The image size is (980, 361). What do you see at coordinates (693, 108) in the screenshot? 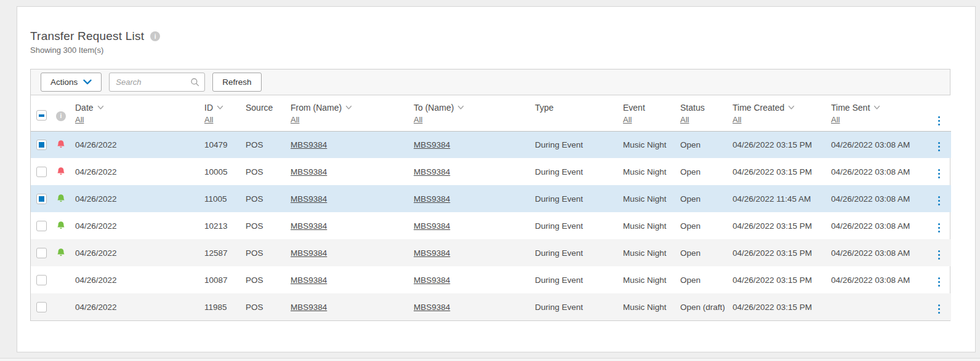
I see `column-header-label: Status` at bounding box center [693, 108].